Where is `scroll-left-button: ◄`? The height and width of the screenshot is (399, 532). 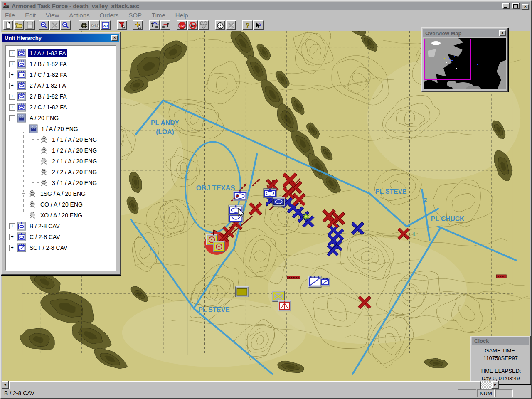 scroll-left-button: ◄ is located at coordinates (5, 385).